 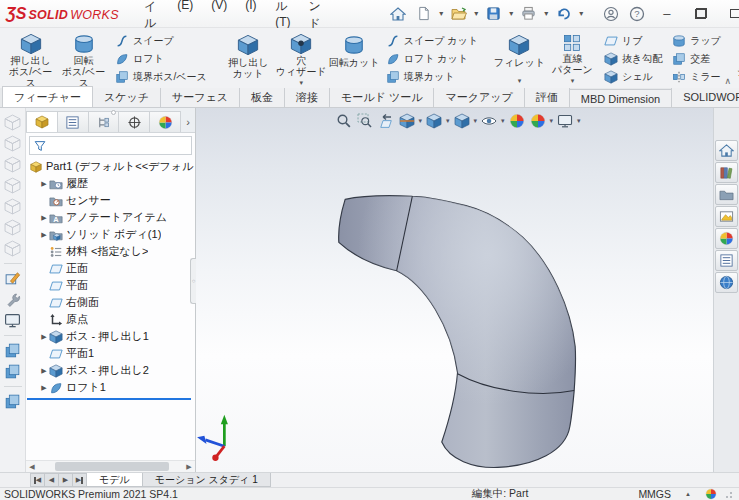 What do you see at coordinates (386, 121) in the screenshot?
I see `previous-view-button` at bounding box center [386, 121].